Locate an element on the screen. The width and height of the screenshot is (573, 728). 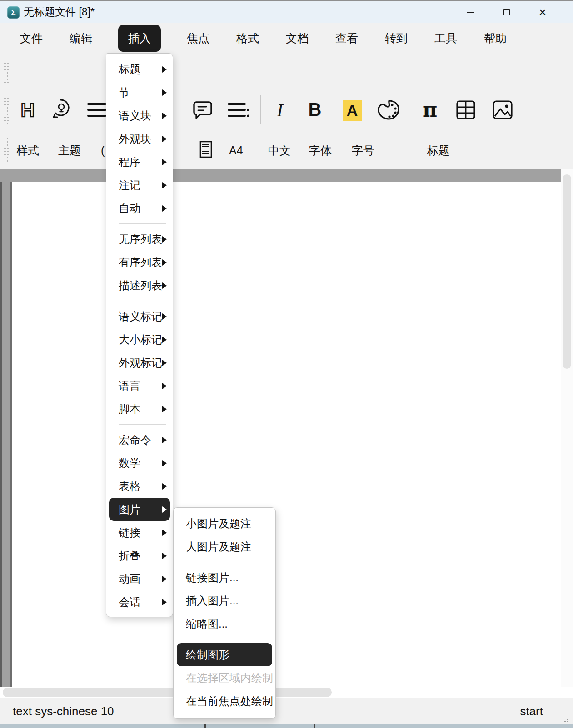
insert-menu-item-automatic: 自动 is located at coordinates (140, 208).